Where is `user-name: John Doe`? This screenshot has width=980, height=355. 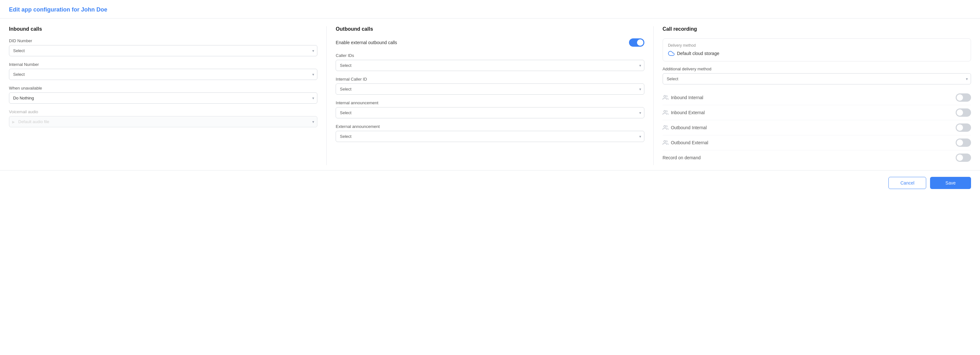
user-name: John Doe is located at coordinates (94, 10).